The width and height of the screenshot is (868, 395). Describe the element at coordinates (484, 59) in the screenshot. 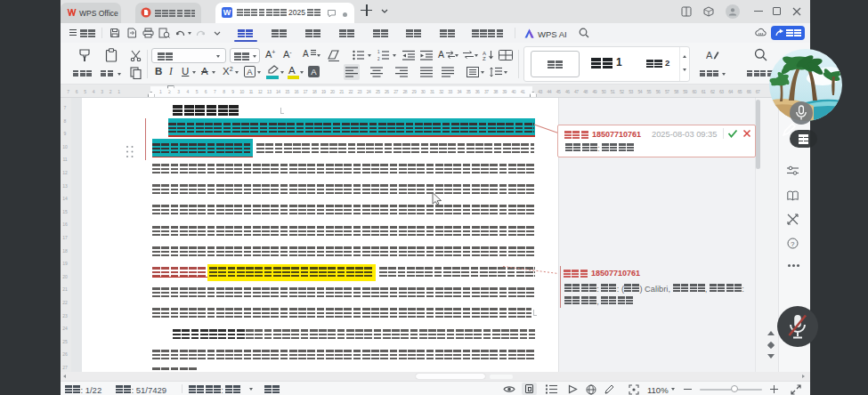

I see `svg-text: Z` at that location.